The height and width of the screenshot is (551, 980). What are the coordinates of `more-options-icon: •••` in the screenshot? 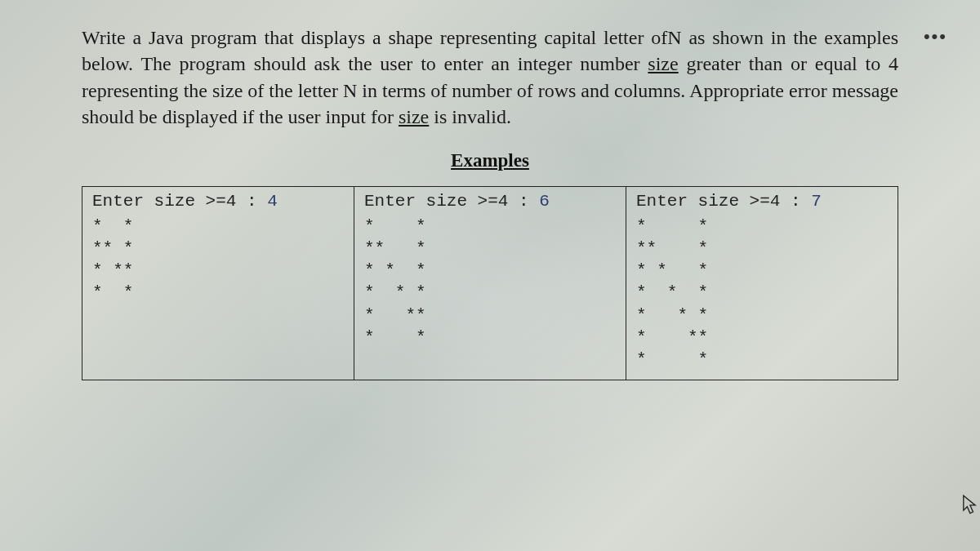 It's located at (936, 37).